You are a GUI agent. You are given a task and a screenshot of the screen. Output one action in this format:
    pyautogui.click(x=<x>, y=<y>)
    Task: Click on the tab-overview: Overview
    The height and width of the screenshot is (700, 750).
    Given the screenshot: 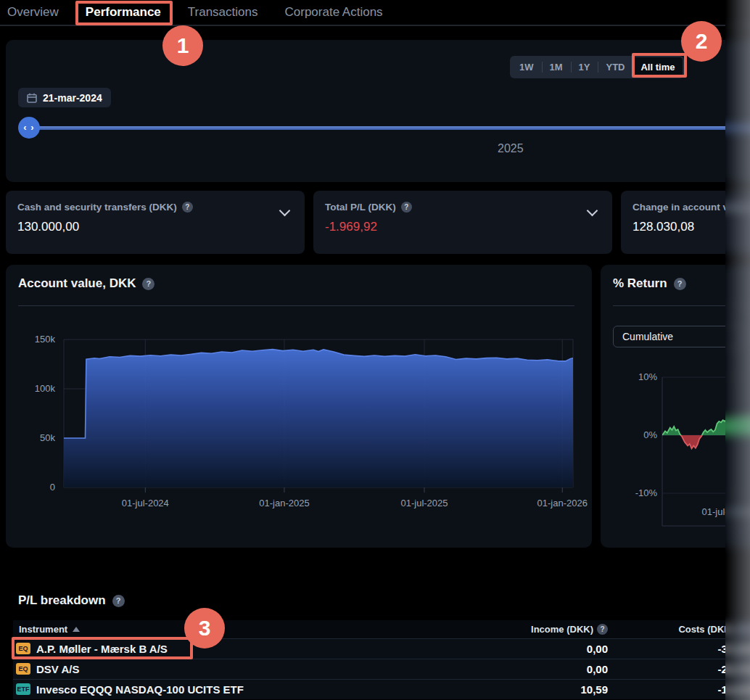 What is the action you would take?
    pyautogui.click(x=33, y=12)
    